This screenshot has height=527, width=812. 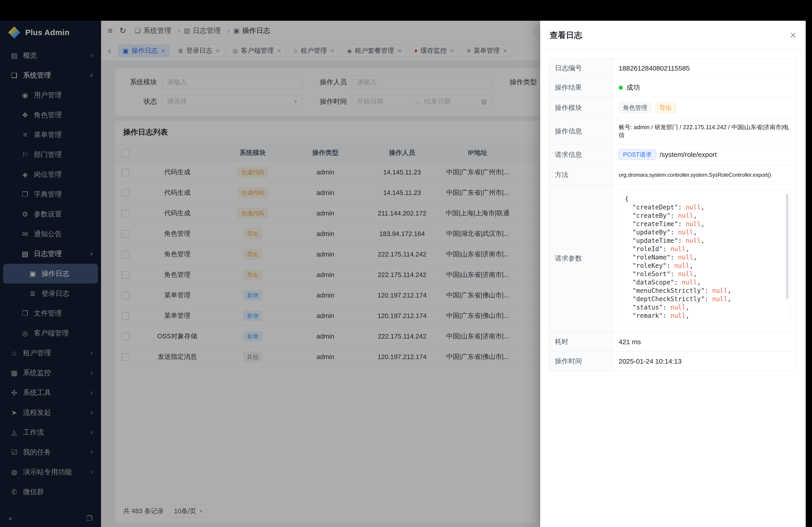 I want to click on json-line: "status": null,, so click(x=704, y=307).